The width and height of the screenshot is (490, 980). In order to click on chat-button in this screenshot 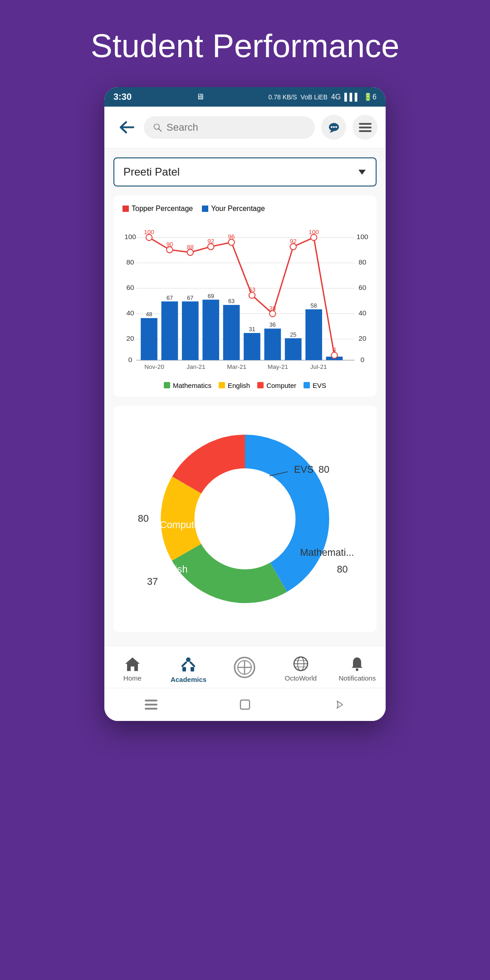, I will do `click(334, 127)`.